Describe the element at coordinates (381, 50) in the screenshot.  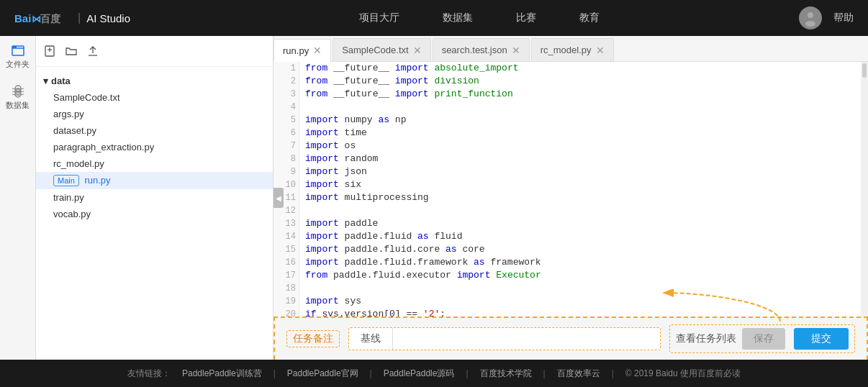
I see `tab-samplecode: SampleCode.txt ✕` at that location.